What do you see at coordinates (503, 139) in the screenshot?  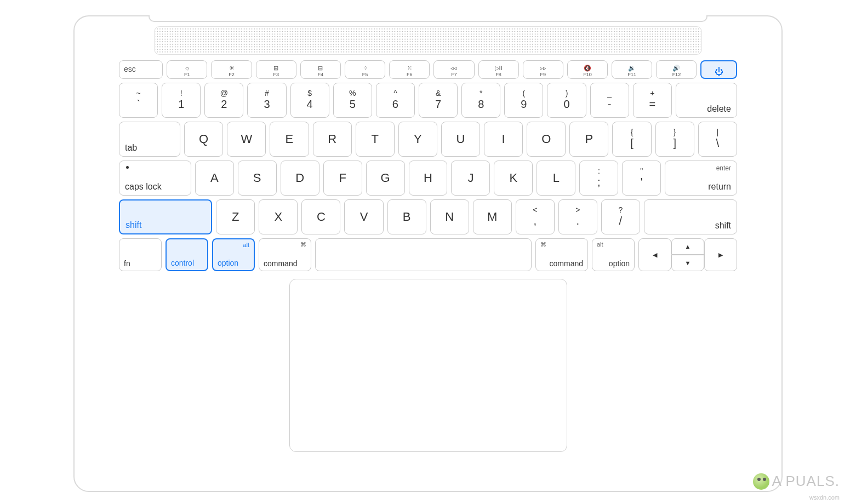 I see `key-i: I` at bounding box center [503, 139].